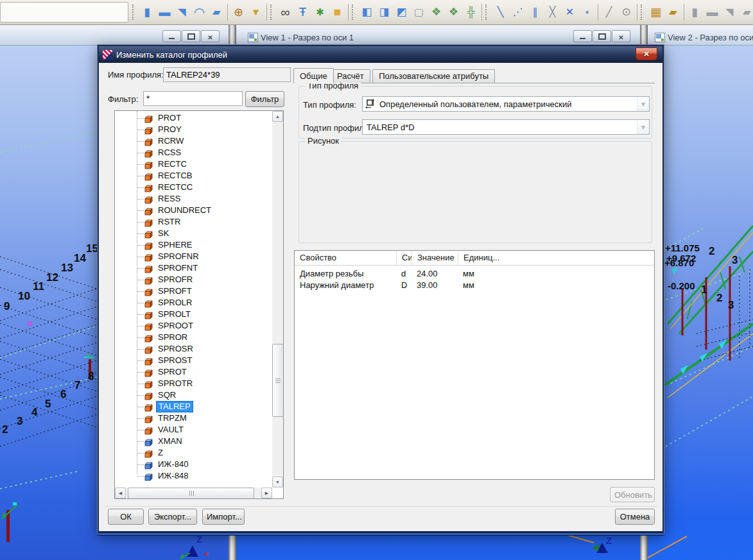 Image resolution: width=753 pixels, height=560 pixels. I want to click on view2-title: View 2 - Разрез по оси А, so click(710, 37).